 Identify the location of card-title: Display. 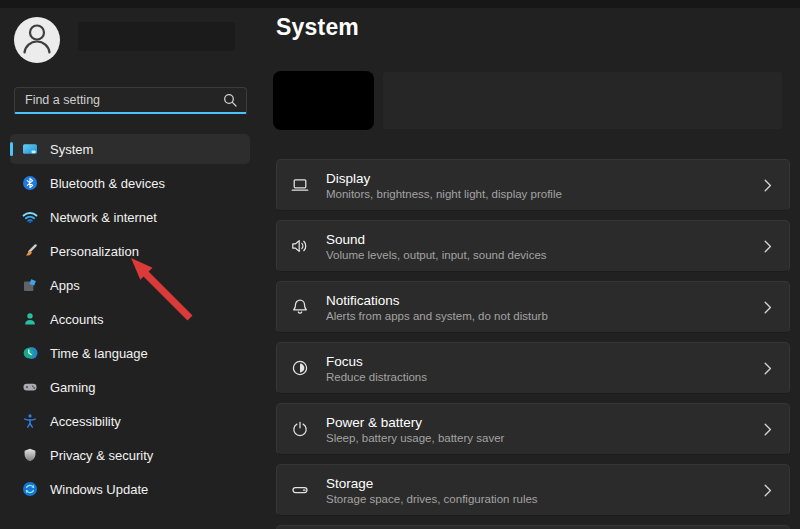
(545, 178).